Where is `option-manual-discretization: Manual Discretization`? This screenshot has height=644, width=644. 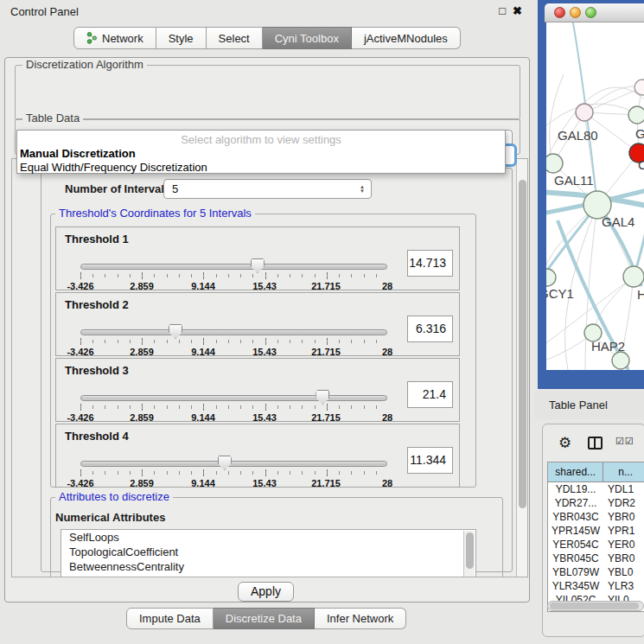 option-manual-discretization: Manual Discretization is located at coordinates (78, 154).